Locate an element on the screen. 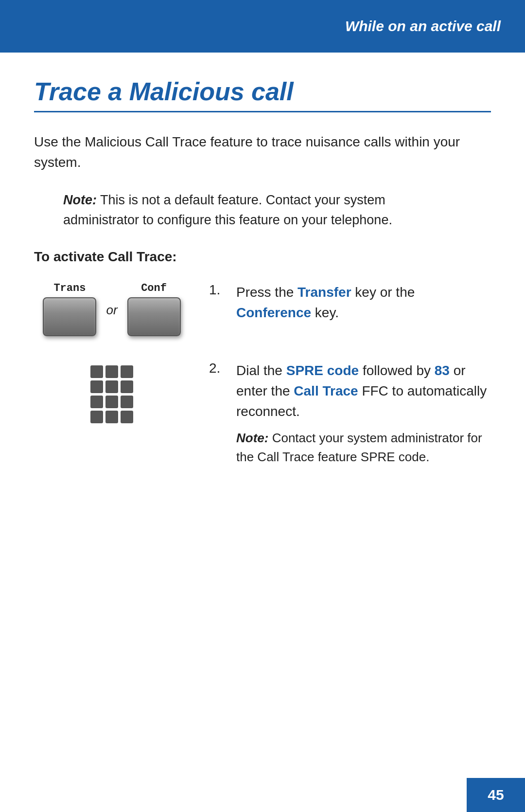 This screenshot has width=525, height=812. conference-highlight: Conference is located at coordinates (274, 312).